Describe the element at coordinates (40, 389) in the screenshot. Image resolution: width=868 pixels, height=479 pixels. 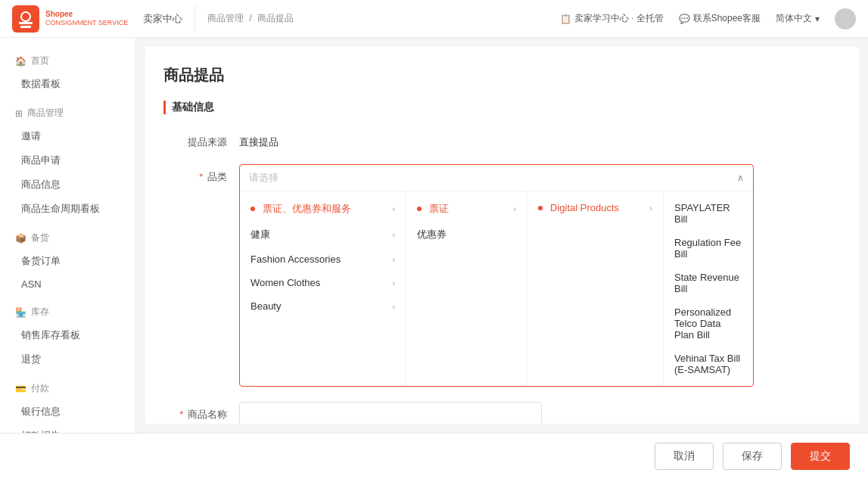
I see `payment-label: 付款` at that location.